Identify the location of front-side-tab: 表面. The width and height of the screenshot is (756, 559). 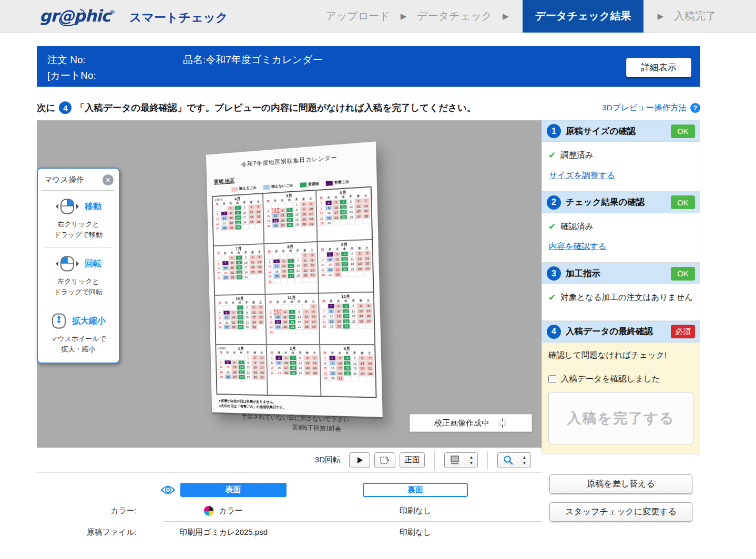
(233, 490).